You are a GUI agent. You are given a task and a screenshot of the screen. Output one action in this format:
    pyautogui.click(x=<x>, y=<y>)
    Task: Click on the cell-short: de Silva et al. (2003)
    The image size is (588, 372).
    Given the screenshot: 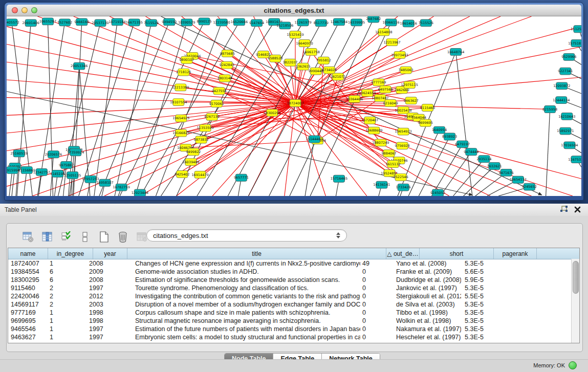 What is the action you would take?
    pyautogui.click(x=426, y=304)
    